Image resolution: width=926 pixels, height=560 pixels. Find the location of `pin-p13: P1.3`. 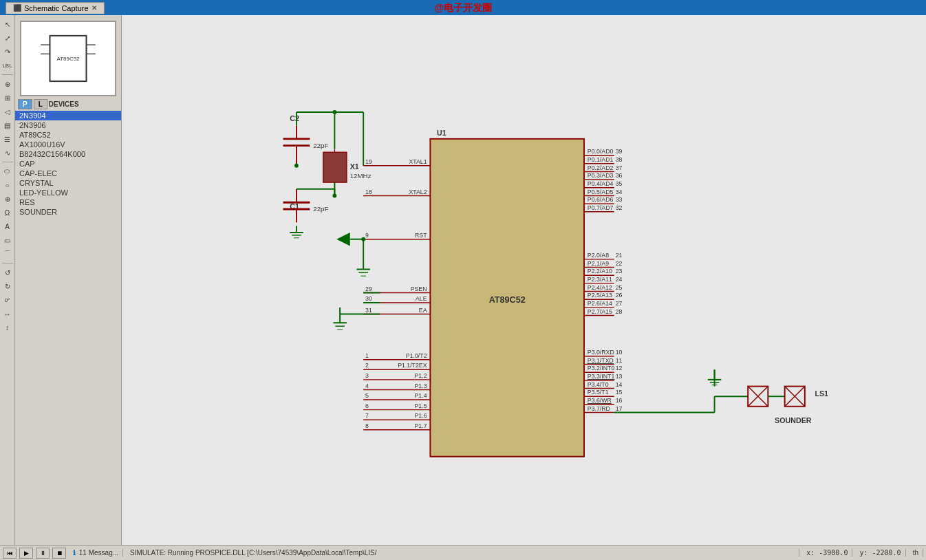

pin-p13: P1.3 is located at coordinates (421, 386).